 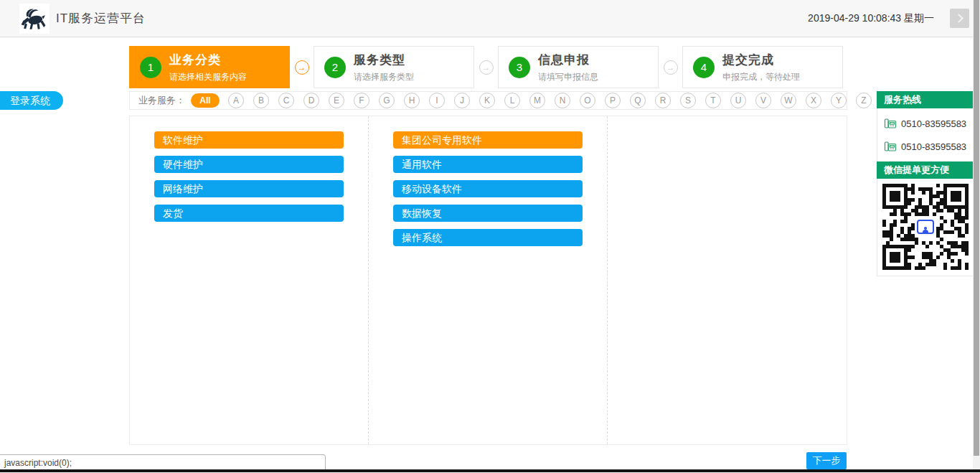 What do you see at coordinates (958, 19) in the screenshot?
I see `chevron-right-icon` at bounding box center [958, 19].